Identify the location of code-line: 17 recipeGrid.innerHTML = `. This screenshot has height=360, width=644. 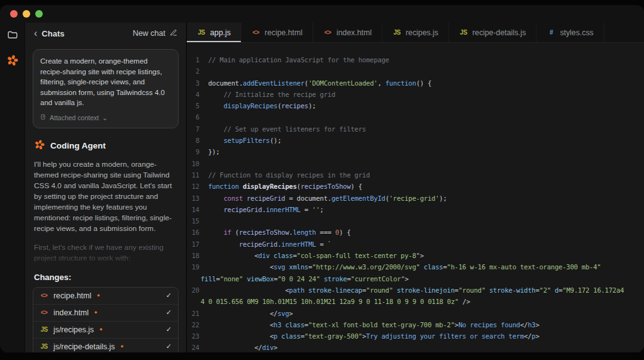
(415, 244).